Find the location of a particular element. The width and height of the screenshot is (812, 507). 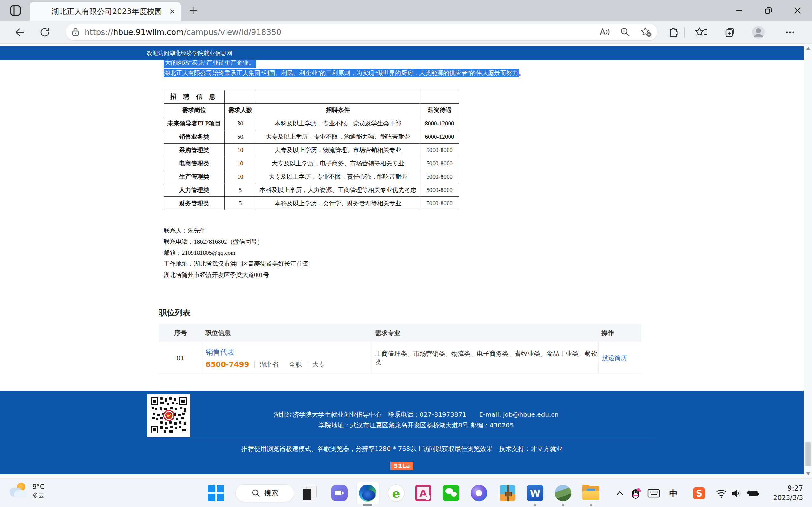

collections-icon is located at coordinates (730, 32).